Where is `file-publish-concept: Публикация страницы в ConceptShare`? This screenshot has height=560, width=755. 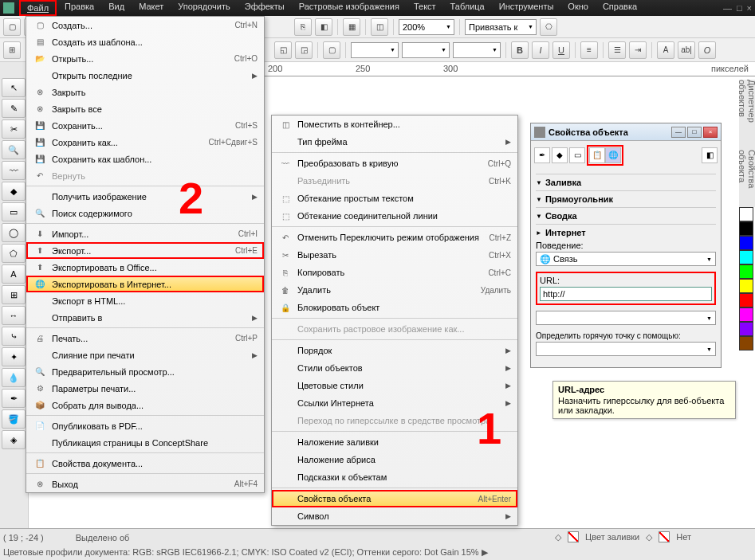
file-publish-concept: Публикация страницы в ConceptShare is located at coordinates (145, 443).